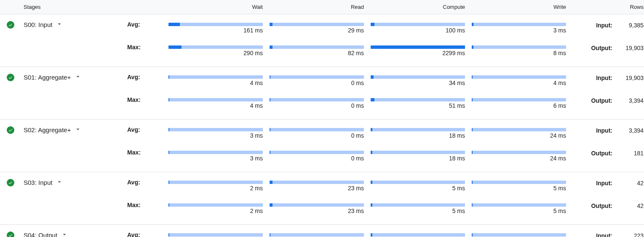 The height and width of the screenshot is (237, 644). What do you see at coordinates (418, 106) in the screenshot?
I see `bar-value: 51 ms` at bounding box center [418, 106].